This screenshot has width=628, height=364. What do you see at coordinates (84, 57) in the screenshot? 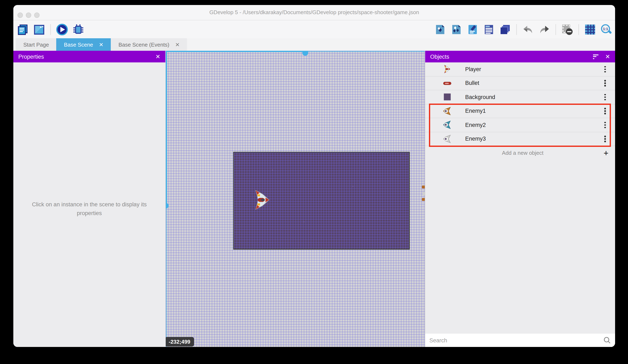
I see `panel-title: Properties` at bounding box center [84, 57].